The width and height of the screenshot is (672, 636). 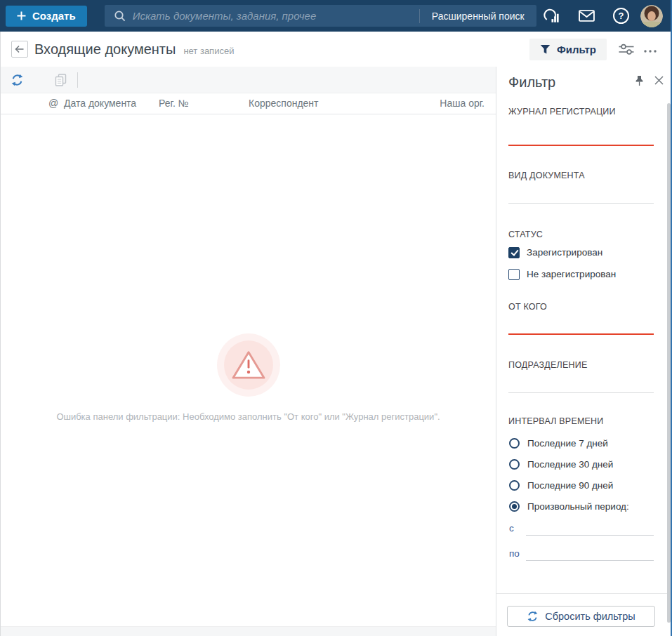 I want to click on page-title: Входящие документы, so click(x=105, y=49).